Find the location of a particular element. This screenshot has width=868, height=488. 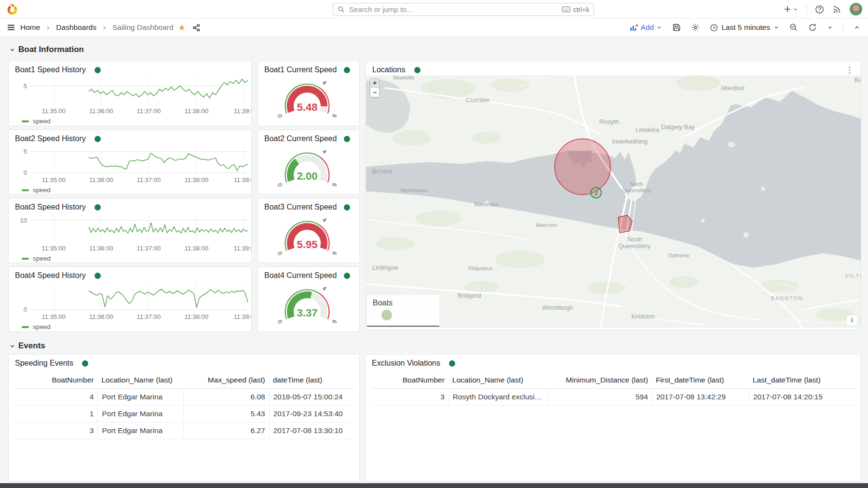

column-header: dateTime (last) is located at coordinates (312, 381).